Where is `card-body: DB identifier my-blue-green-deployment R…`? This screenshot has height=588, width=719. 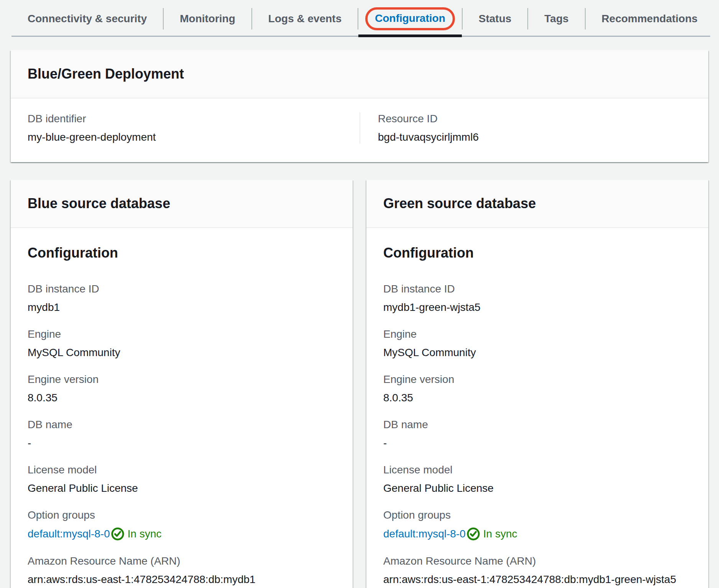 card-body: DB identifier my-blue-green-deployment R… is located at coordinates (360, 130).